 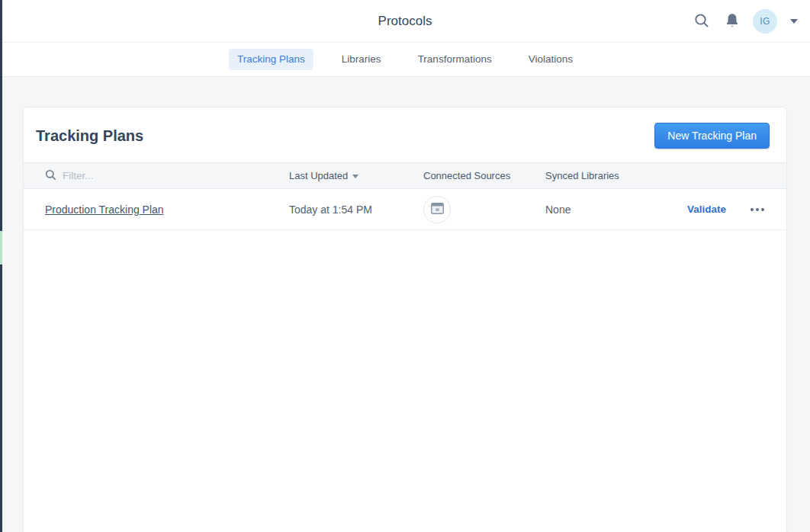 What do you see at coordinates (702, 21) in the screenshot?
I see `search-icon` at bounding box center [702, 21].